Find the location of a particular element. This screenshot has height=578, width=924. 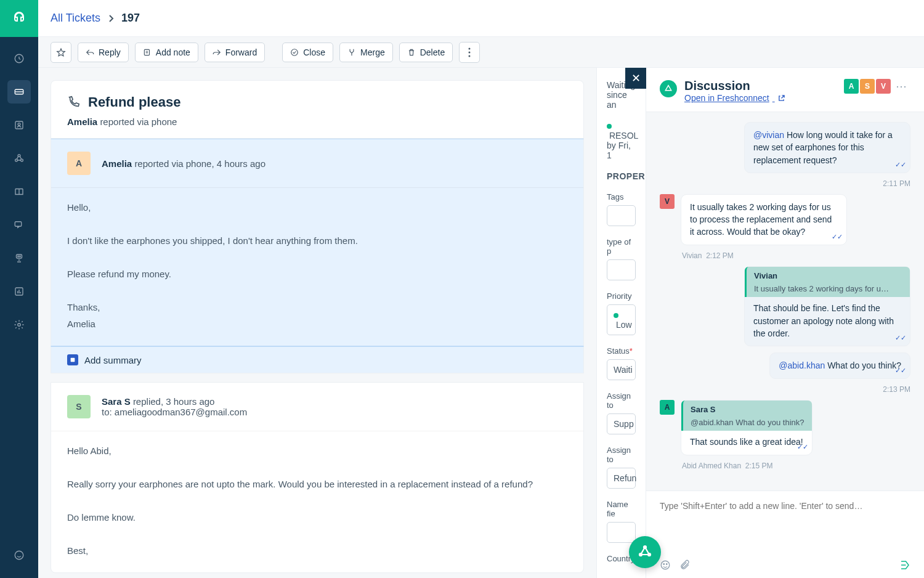

status-select: Waiti is located at coordinates (621, 370).